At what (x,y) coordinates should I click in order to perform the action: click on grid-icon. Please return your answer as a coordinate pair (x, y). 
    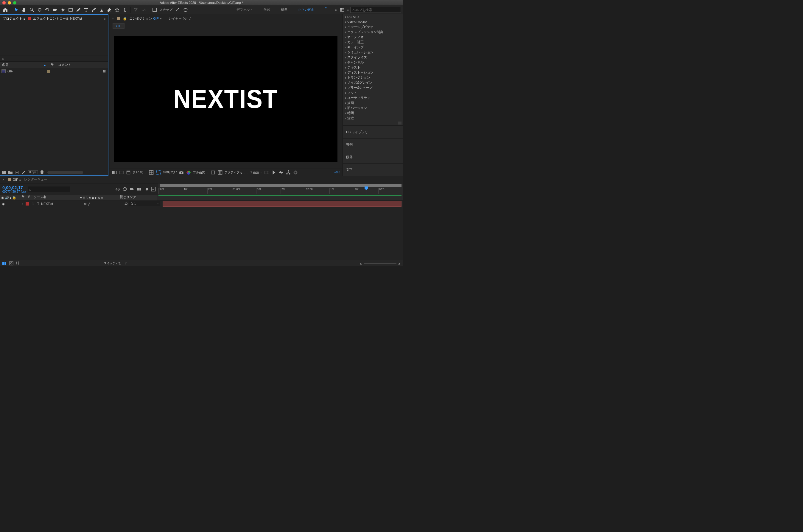
    Looking at the image, I should click on (220, 172).